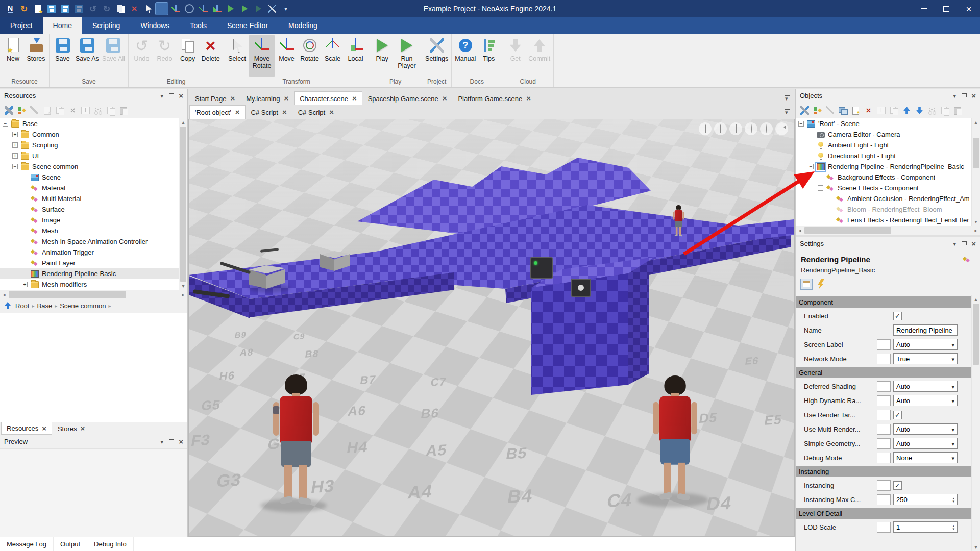  What do you see at coordinates (751, 129) in the screenshot?
I see `brightness-icon` at bounding box center [751, 129].